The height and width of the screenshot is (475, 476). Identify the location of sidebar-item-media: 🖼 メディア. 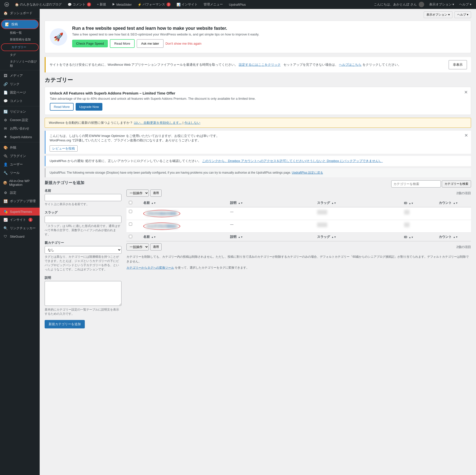
(20, 76).